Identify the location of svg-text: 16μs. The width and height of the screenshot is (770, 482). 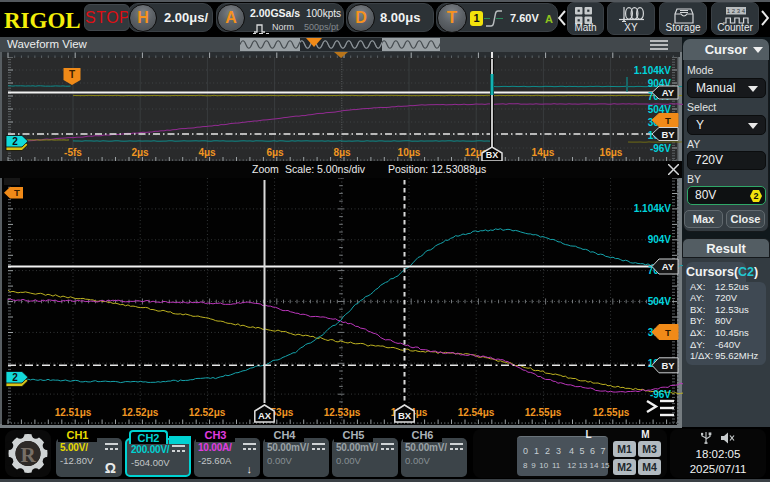
(612, 152).